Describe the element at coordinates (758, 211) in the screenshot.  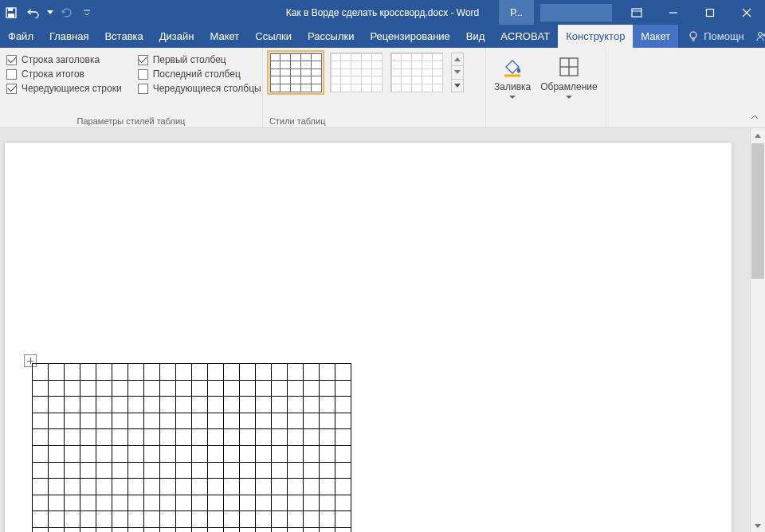
I see `scrollbar-thumb` at that location.